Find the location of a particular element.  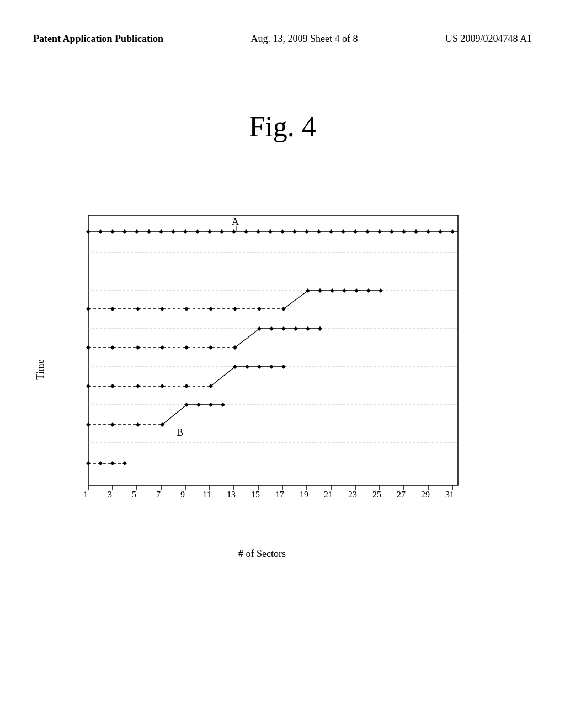

header: Patent Application Publication Aug. 13, … is located at coordinates (282, 39).